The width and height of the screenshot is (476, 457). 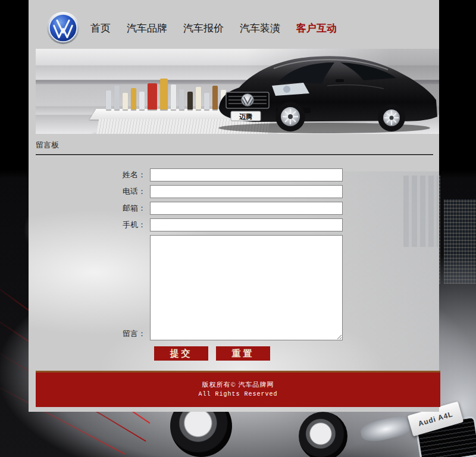 What do you see at coordinates (323, 434) in the screenshot?
I see `car-wheel` at bounding box center [323, 434].